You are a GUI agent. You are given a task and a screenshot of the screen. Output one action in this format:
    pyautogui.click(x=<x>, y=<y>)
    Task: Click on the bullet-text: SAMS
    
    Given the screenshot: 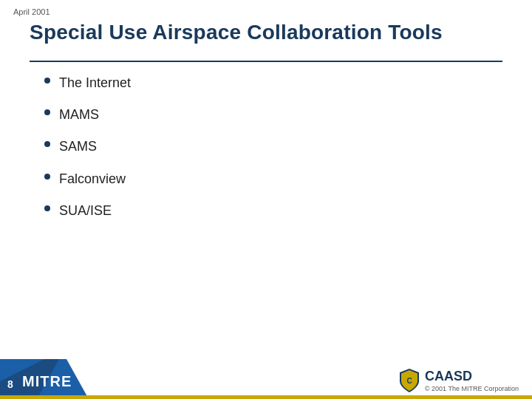 What is the action you would take?
    pyautogui.click(x=78, y=146)
    